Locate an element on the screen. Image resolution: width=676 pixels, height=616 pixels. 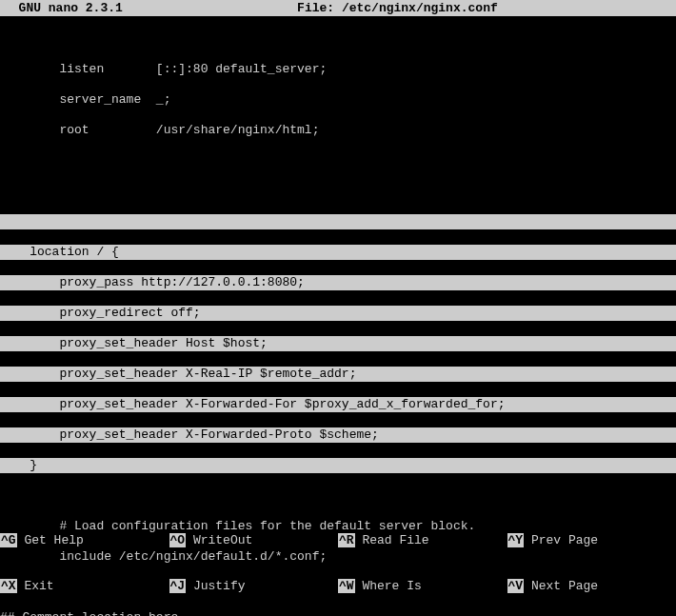
shortcut-prev-page: ^Y Prev Page is located at coordinates (592, 541).